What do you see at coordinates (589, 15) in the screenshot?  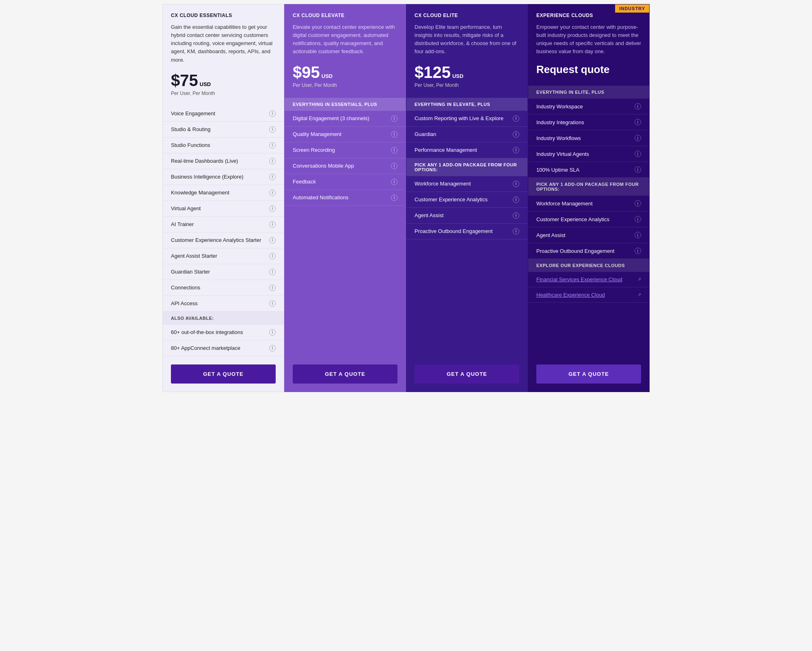 I see `plan-name-experience: Experience Clouds` at bounding box center [589, 15].